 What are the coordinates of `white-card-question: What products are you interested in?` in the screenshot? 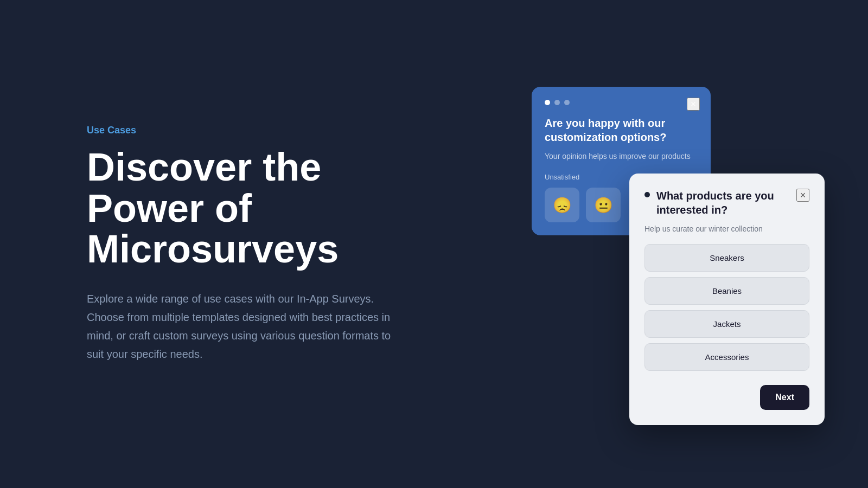 It's located at (723, 203).